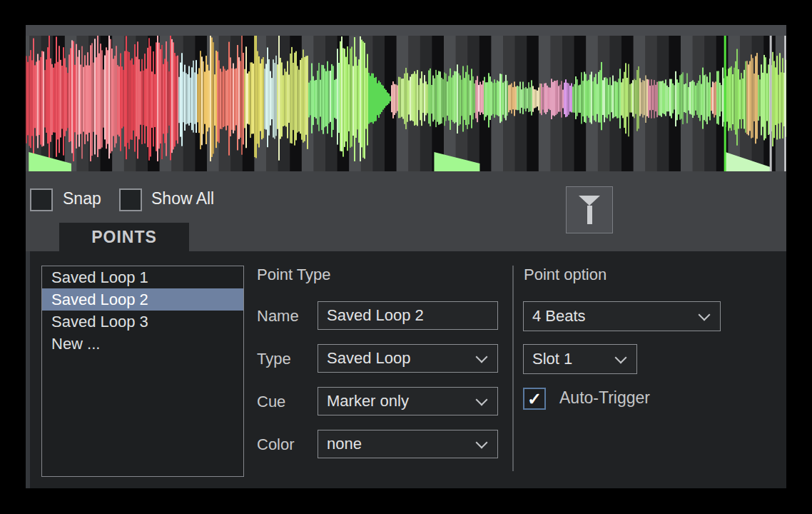  Describe the element at coordinates (294, 275) in the screenshot. I see `point-type-title: Point Type` at that location.